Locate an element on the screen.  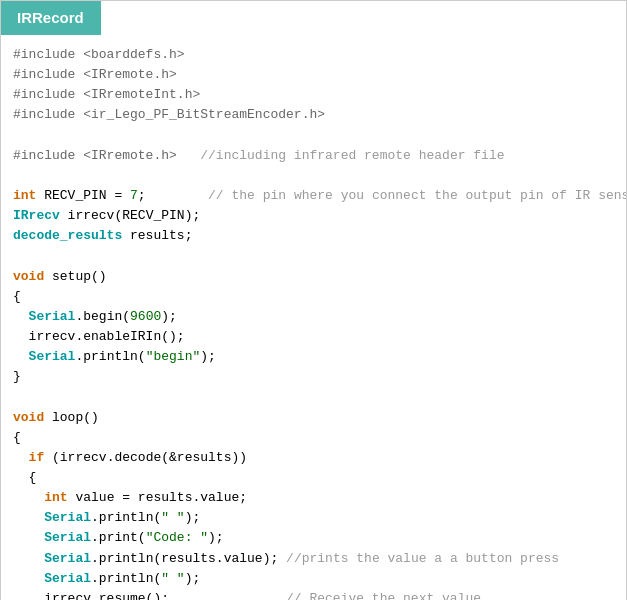
code-line: int value = results.value; is located at coordinates (130, 498).